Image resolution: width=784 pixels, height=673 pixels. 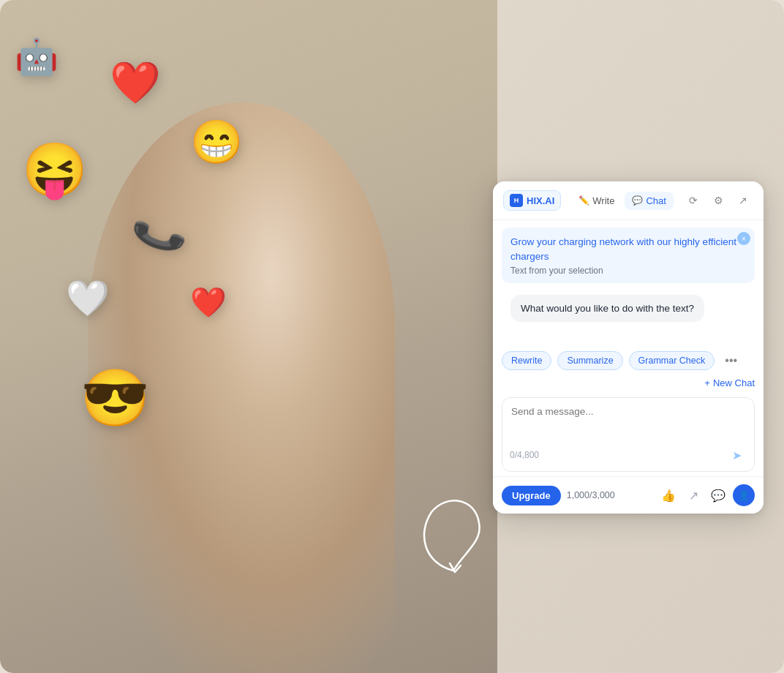 What do you see at coordinates (744, 238) in the screenshot?
I see `close-selected-button: ×` at bounding box center [744, 238].